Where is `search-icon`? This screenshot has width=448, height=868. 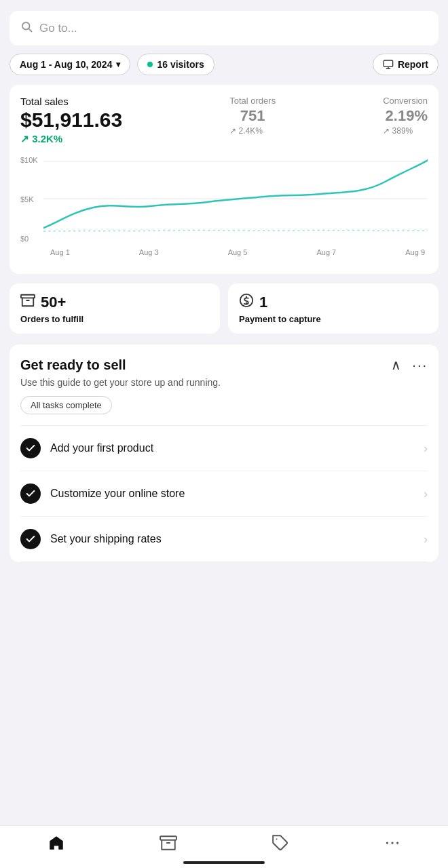
search-icon is located at coordinates (26, 28).